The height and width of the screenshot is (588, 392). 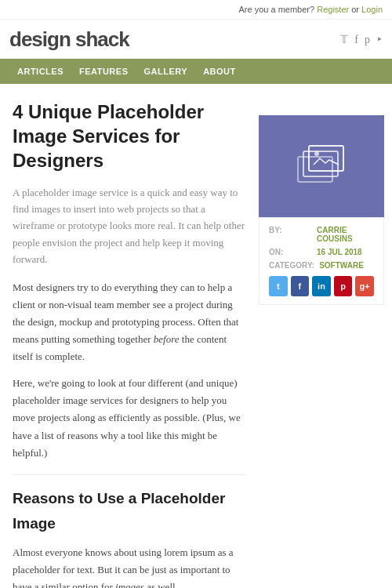 I want to click on meta-on: ON: 16 JUL 2018, so click(x=321, y=252).